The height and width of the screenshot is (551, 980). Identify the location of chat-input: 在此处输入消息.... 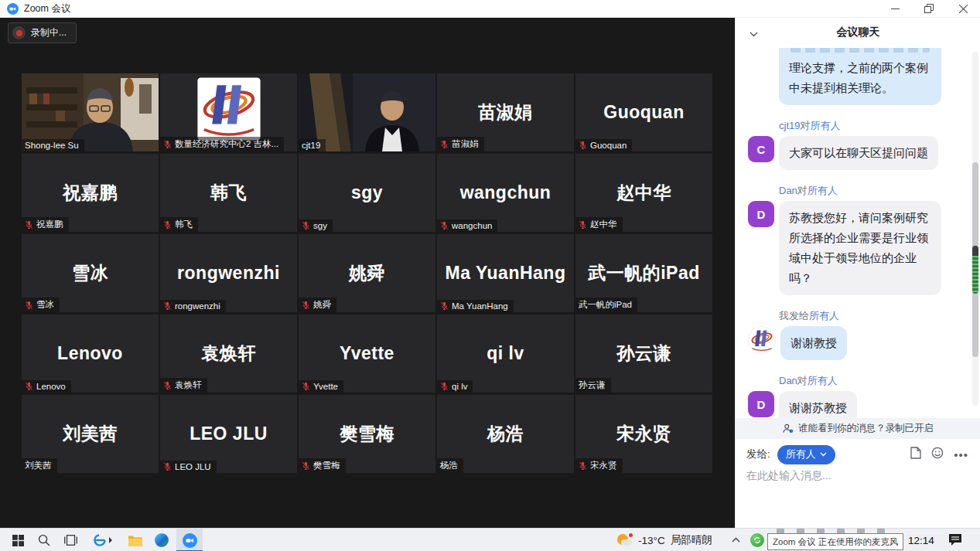
(789, 476).